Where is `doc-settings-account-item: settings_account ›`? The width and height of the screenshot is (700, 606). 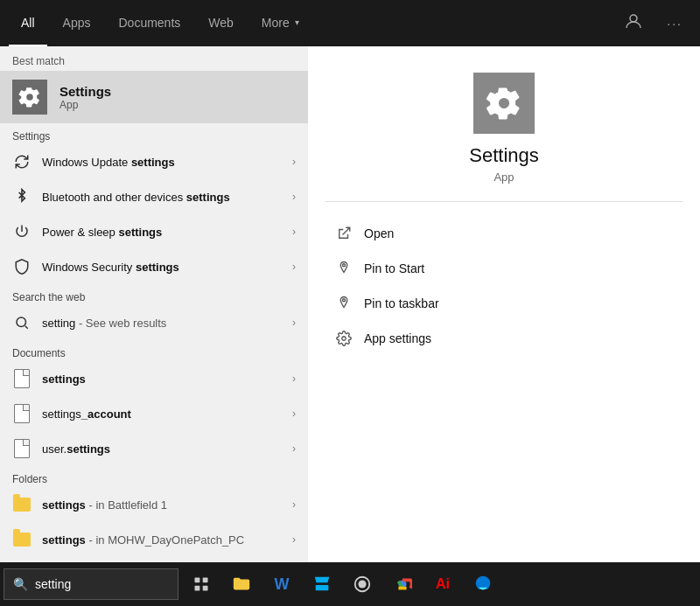
doc-settings-account-item: settings_account › is located at coordinates (154, 414).